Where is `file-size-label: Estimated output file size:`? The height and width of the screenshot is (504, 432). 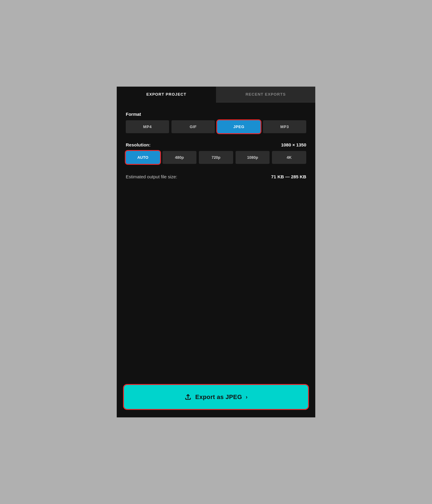
file-size-label: Estimated output file size: is located at coordinates (152, 177).